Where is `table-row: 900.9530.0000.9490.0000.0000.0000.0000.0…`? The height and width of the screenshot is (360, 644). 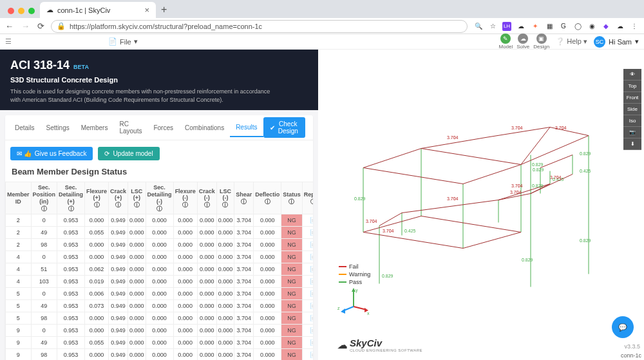
table-row: 900.9530.0000.9490.0000.0000.0000.0000.0… is located at coordinates (160, 331).